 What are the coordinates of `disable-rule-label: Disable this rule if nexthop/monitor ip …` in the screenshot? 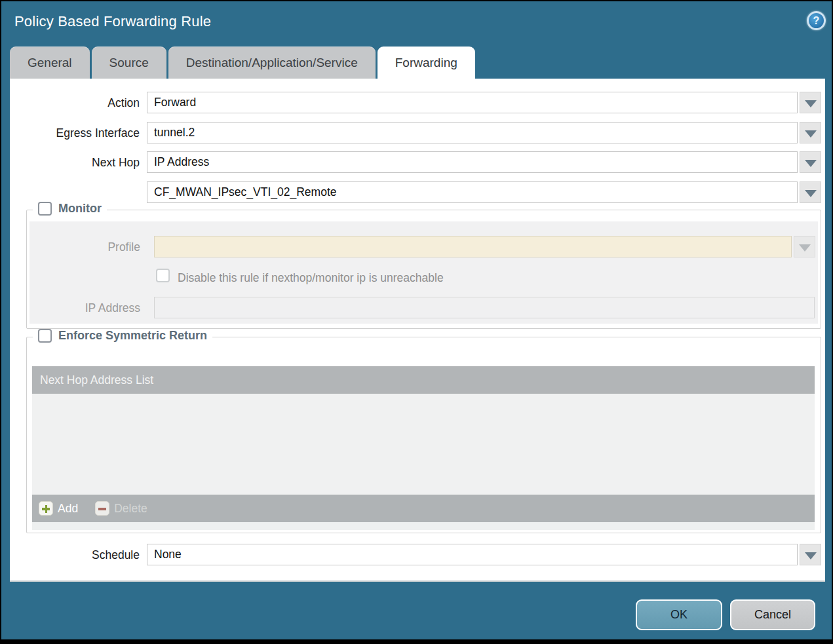 It's located at (311, 278).